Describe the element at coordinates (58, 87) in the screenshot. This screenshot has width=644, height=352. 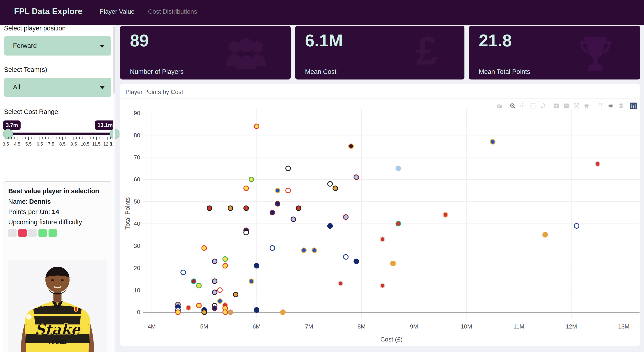
I see `team-select: All` at that location.